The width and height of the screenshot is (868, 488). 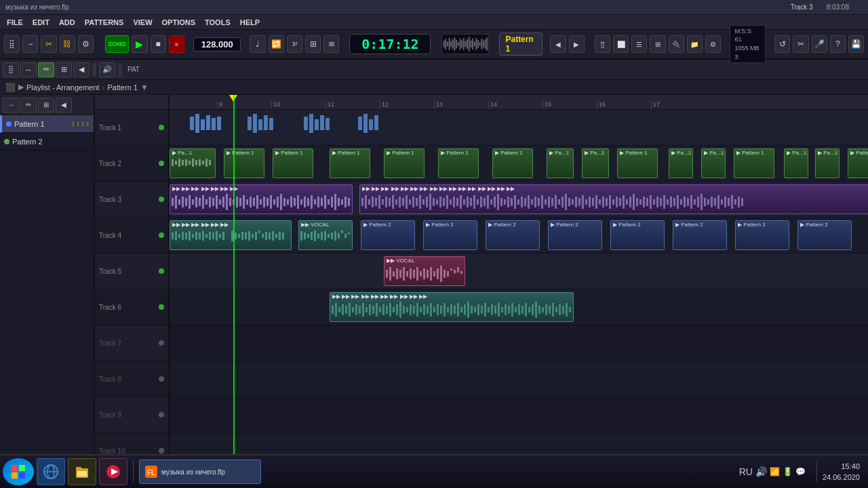 What do you see at coordinates (788, 472) in the screenshot?
I see `tray-battery: 🔋` at bounding box center [788, 472].